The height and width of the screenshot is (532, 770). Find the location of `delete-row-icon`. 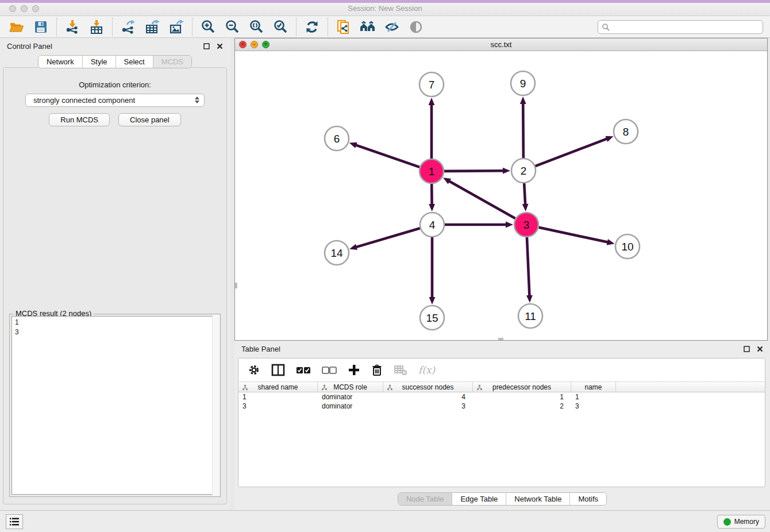

delete-row-icon is located at coordinates (377, 370).